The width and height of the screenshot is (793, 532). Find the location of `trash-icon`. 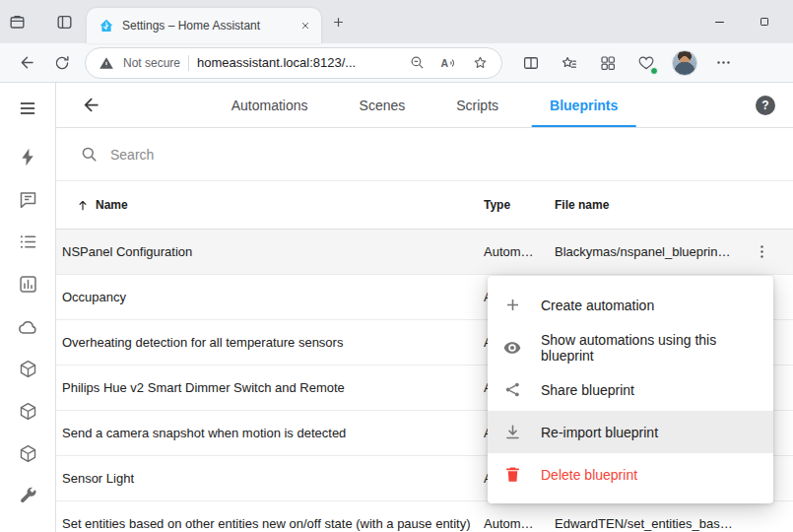

trash-icon is located at coordinates (512, 475).